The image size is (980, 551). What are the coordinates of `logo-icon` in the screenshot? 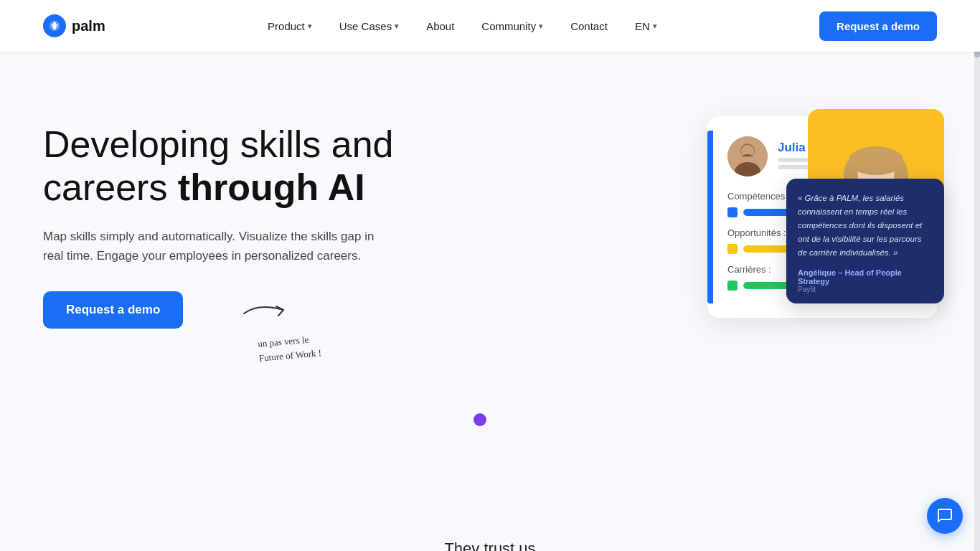 It's located at (55, 26).